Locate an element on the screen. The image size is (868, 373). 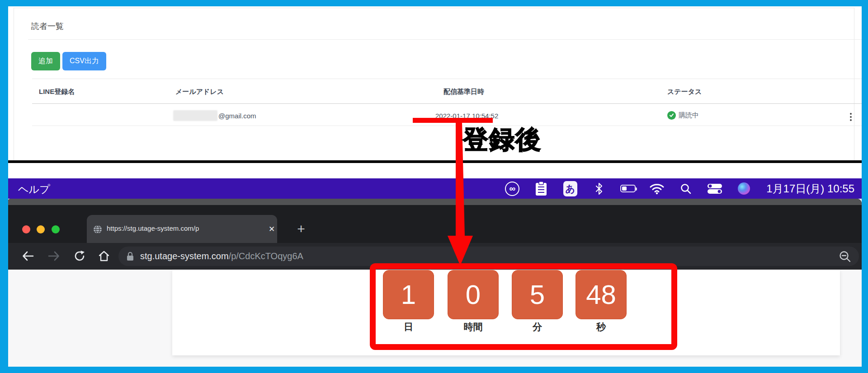
tab-title-fade is located at coordinates (247, 229).